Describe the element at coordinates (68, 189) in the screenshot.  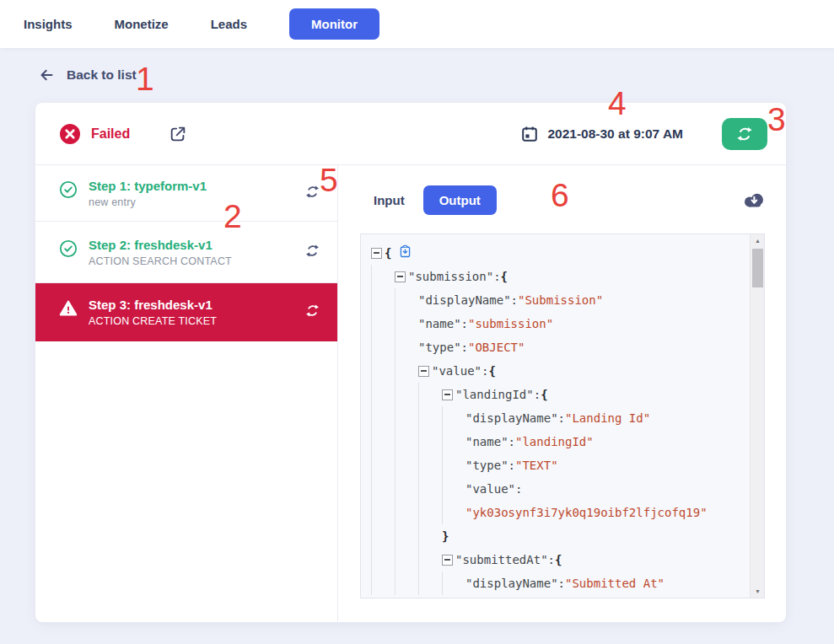
I see `success-check-icon` at that location.